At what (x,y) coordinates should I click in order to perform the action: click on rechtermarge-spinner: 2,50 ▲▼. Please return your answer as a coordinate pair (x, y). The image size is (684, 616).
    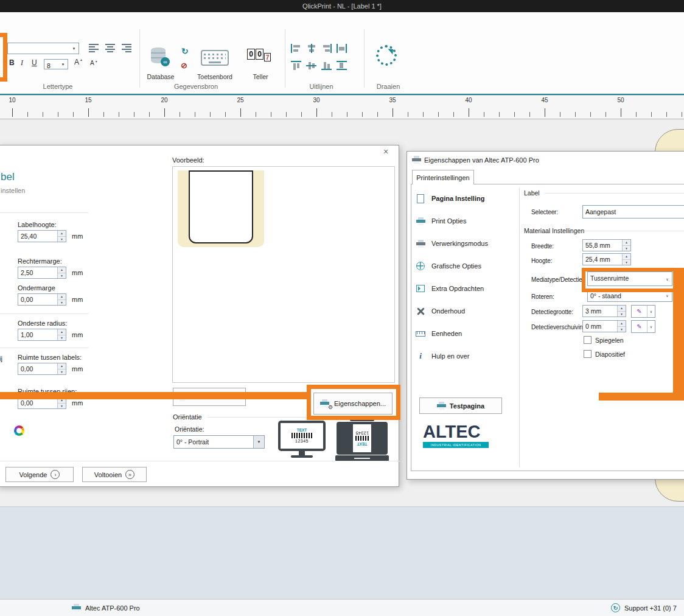
    Looking at the image, I should click on (42, 273).